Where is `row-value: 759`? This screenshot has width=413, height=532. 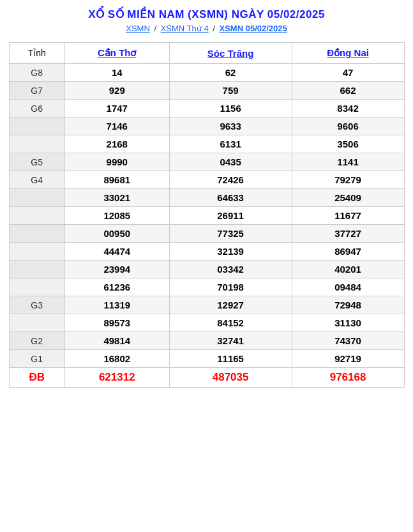 row-value: 759 is located at coordinates (230, 91).